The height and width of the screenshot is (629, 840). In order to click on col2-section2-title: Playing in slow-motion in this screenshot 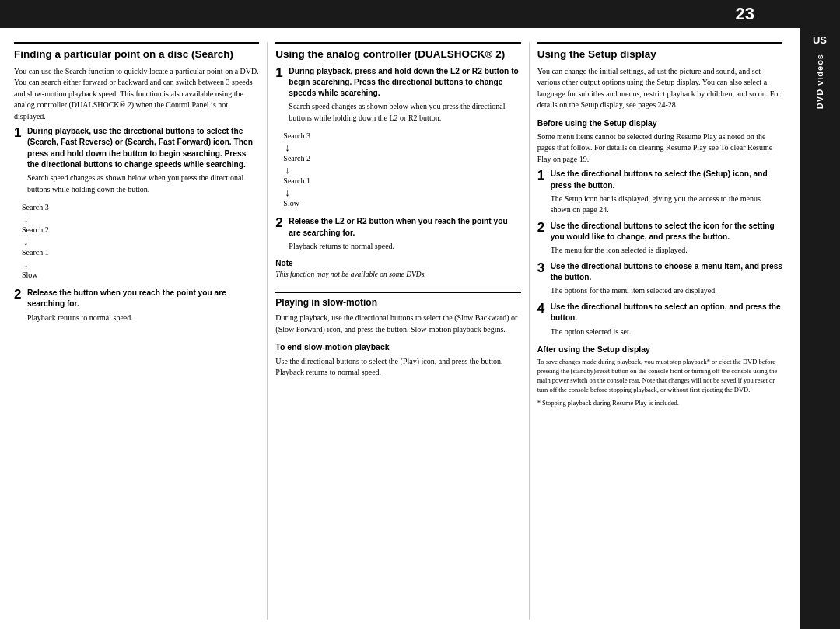, I will do `click(398, 300)`.